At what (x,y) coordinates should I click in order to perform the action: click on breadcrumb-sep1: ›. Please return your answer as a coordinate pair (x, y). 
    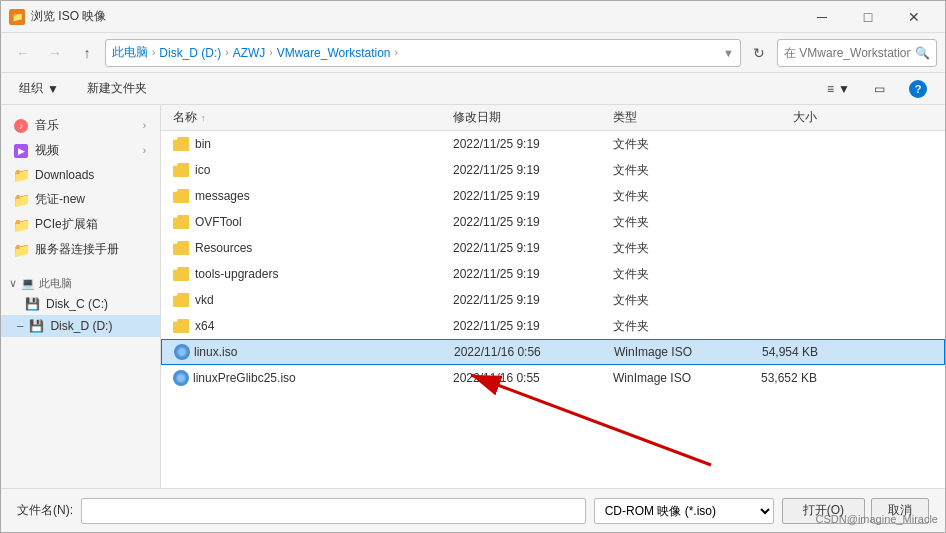
    Looking at the image, I should click on (154, 52).